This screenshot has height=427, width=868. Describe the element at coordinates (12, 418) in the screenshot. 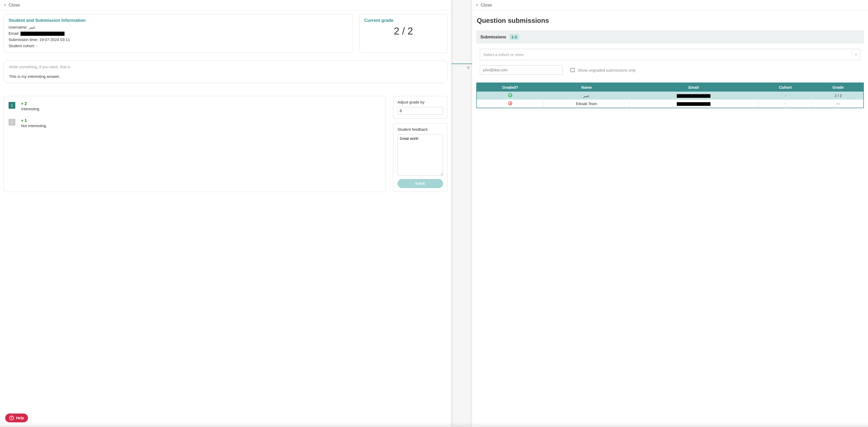

I see `help-icon: ?` at that location.